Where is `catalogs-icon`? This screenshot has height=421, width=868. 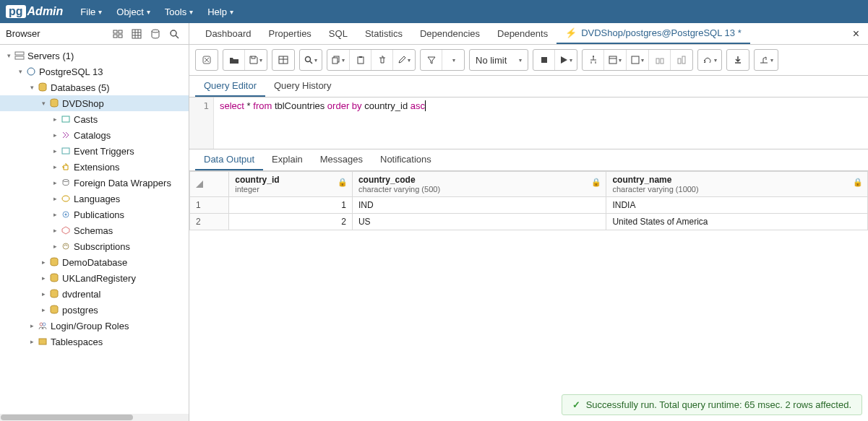 catalogs-icon is located at coordinates (66, 135).